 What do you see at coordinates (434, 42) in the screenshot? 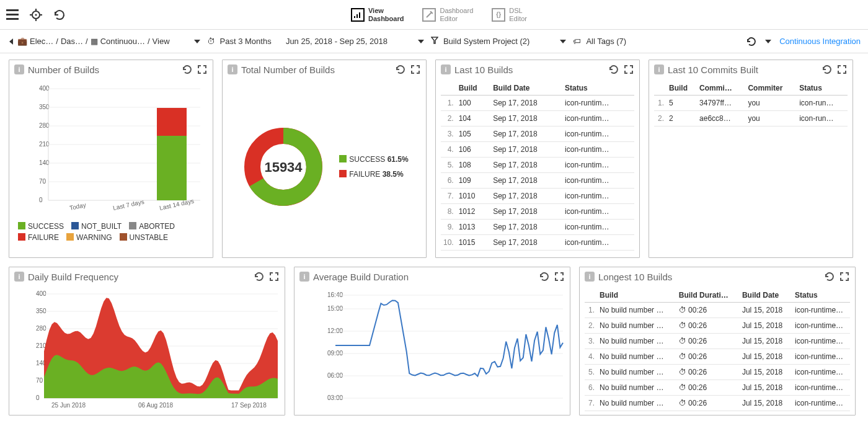
I see `filter-bar: 💼 Elec…/ Das…/ ▦ Continuou…/ View ⏱ Past…` at bounding box center [434, 42].